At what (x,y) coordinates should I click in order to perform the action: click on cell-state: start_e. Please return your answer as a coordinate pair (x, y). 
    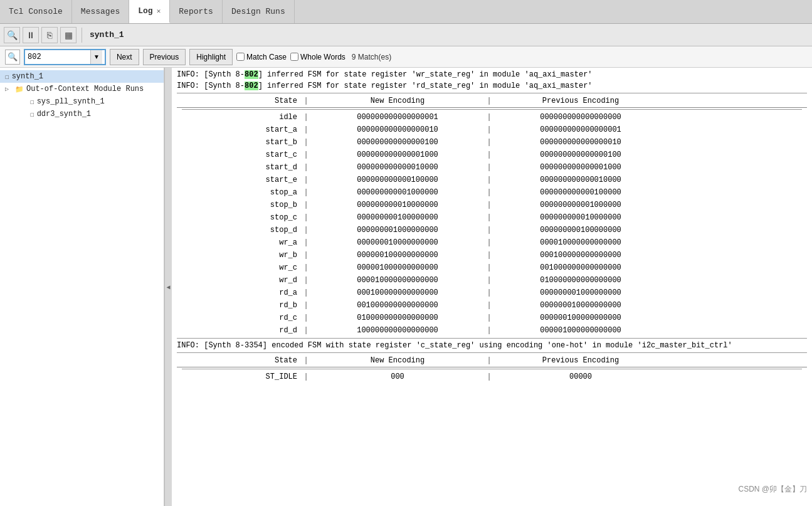
    Looking at the image, I should click on (240, 180).